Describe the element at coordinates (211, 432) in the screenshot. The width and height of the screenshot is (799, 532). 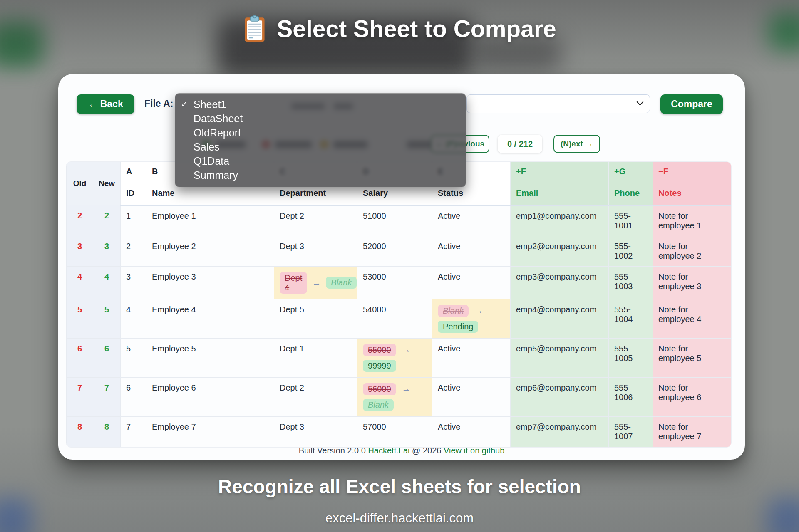
I see `cell-name: Employee 7` at that location.